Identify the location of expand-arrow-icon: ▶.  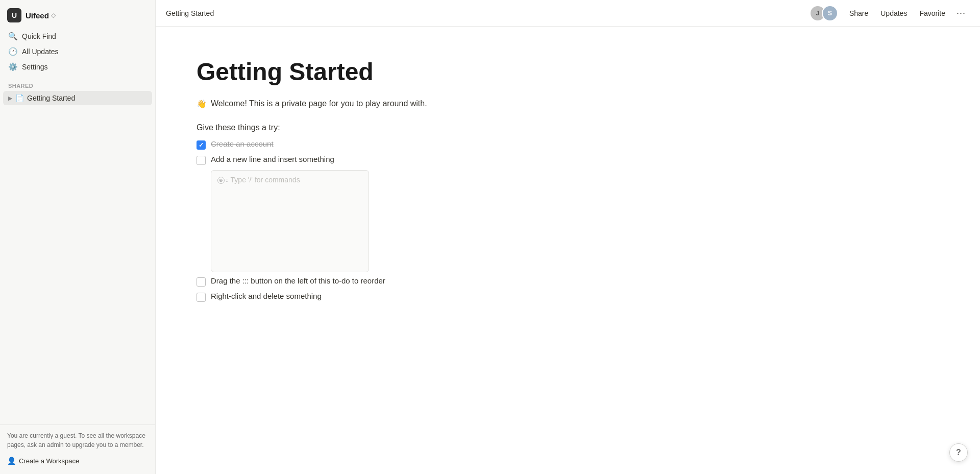
(10, 98).